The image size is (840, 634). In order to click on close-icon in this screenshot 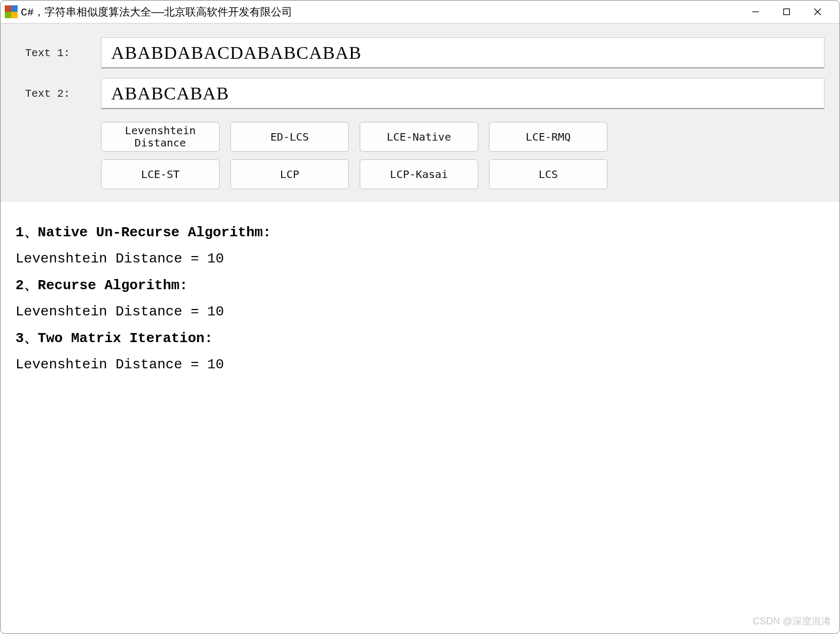, I will do `click(818, 12)`.